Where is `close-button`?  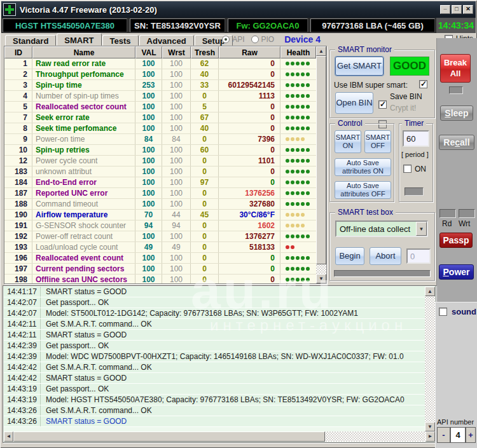
close-button is located at coordinates (468, 10).